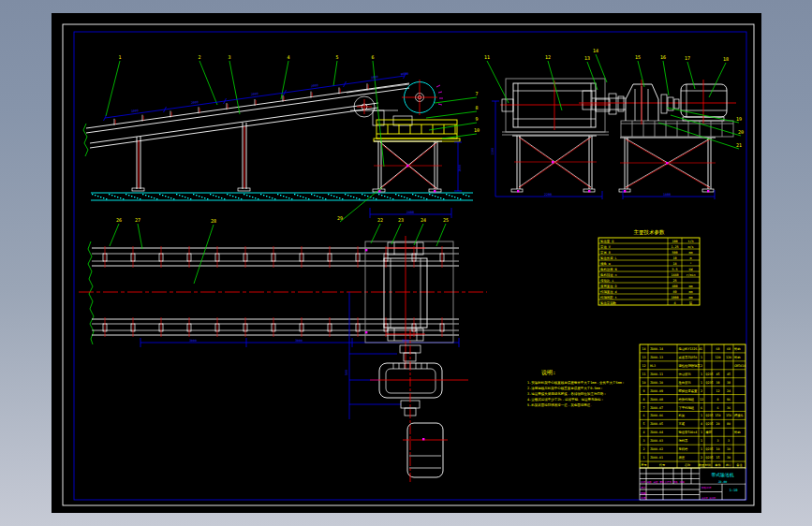 The height and width of the screenshot is (526, 812). Describe the element at coordinates (739, 465) in the screenshot. I see `bom-header: 备注` at that location.